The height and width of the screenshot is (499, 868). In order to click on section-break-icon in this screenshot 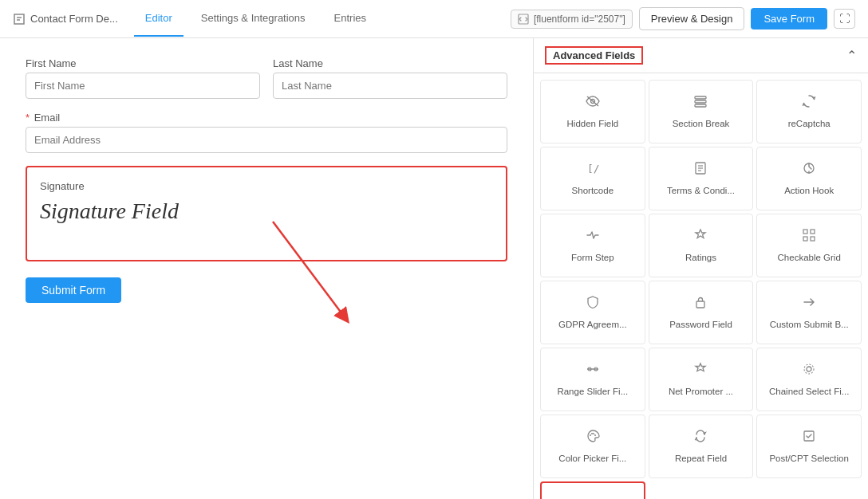, I will do `click(700, 104)`.